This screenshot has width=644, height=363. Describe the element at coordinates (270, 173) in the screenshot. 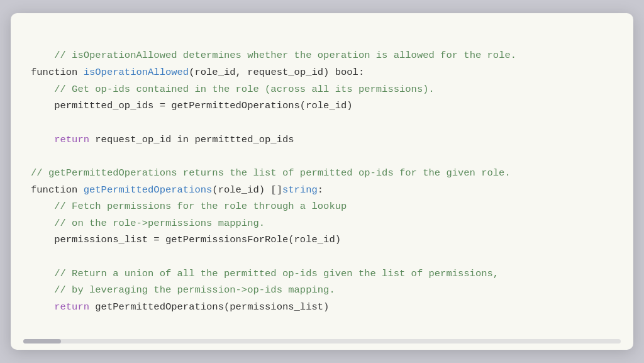

I see `comment-line-4: // getPermittedOperations returns the li…` at that location.